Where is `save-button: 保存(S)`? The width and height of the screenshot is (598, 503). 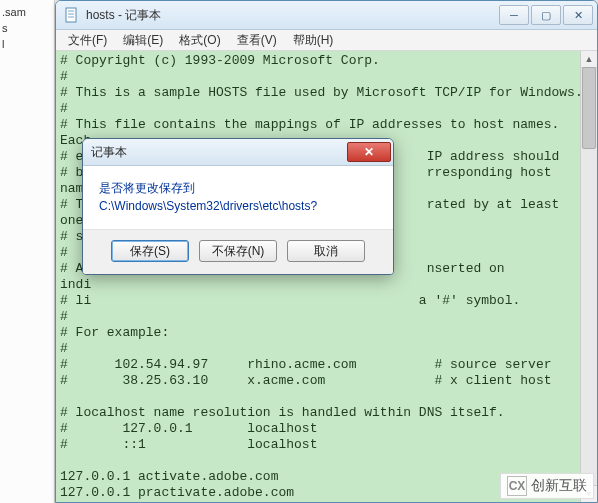
save-button: 保存(S) is located at coordinates (150, 251).